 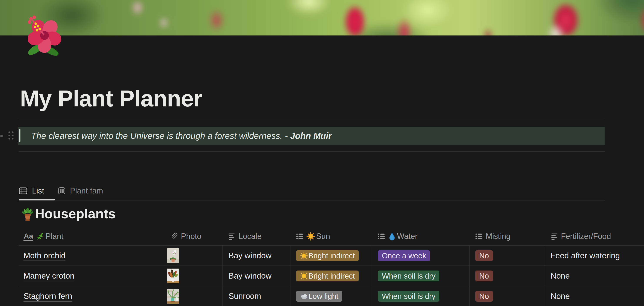 What do you see at coordinates (404, 256) in the screenshot?
I see `tag-once-a-week: Once a week` at bounding box center [404, 256].